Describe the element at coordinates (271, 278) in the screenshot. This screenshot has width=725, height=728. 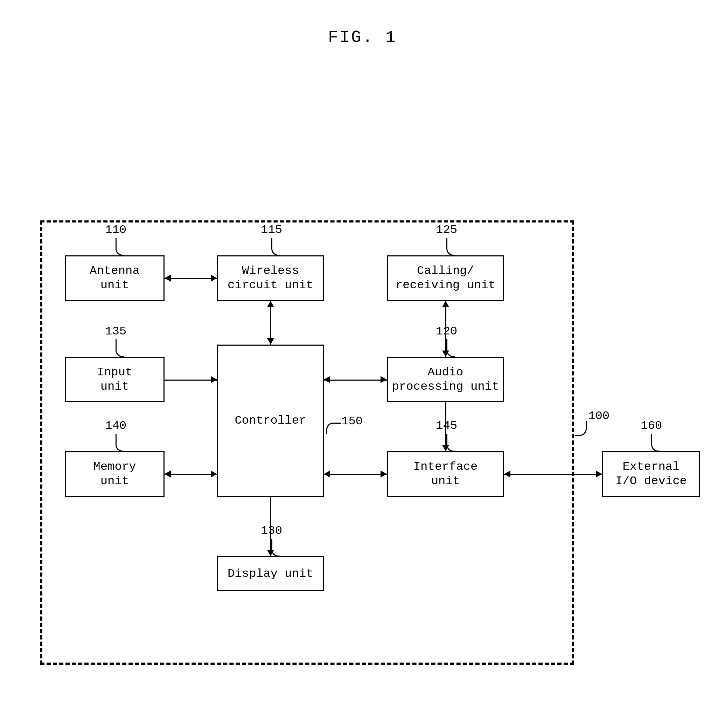
I see `block-wireless: Wirelesscircuit unit` at that location.